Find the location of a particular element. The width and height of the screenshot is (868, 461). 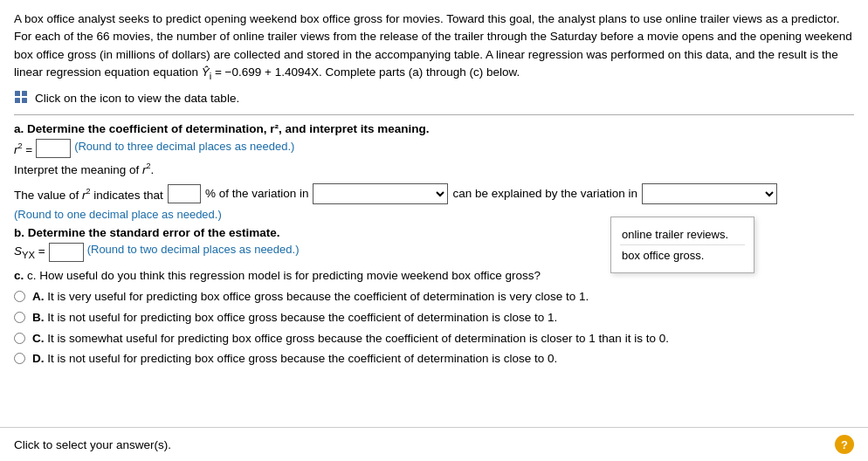

variation-line: The value of r2 indicates that % of the … is located at coordinates (434, 194).